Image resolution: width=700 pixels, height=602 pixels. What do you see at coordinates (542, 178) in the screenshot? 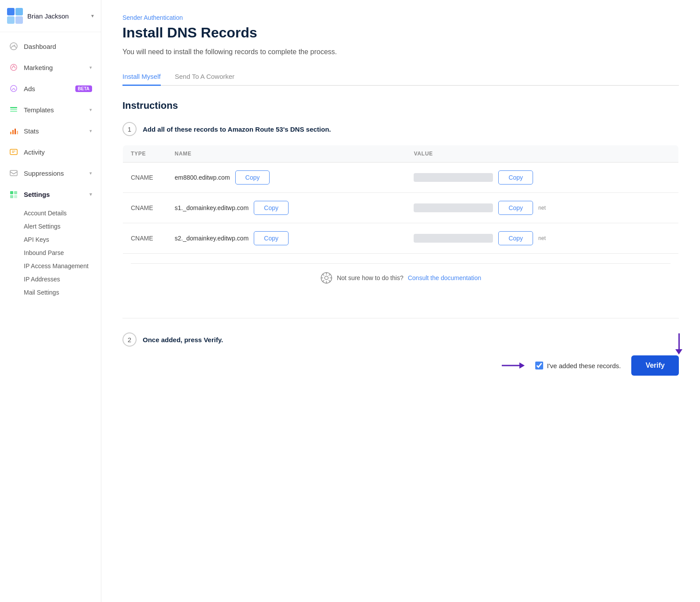
I see `row1-value-cell: Copy` at bounding box center [542, 178].